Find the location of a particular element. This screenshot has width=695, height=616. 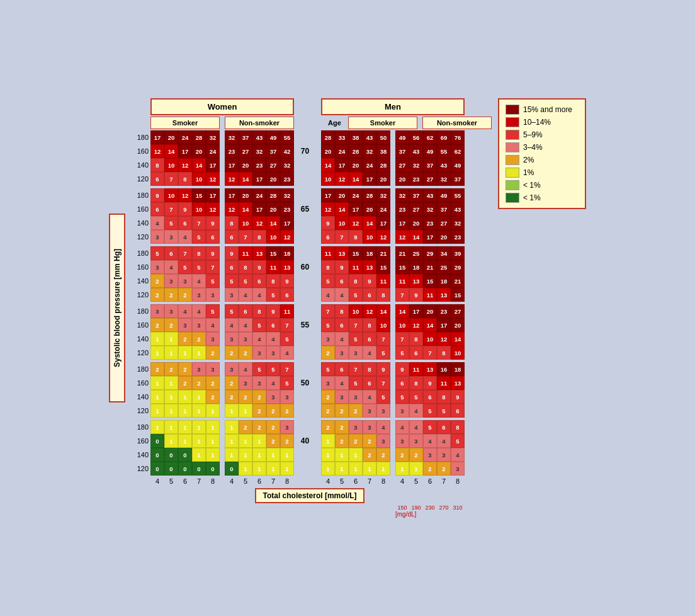

age-label: 55 is located at coordinates (305, 325).